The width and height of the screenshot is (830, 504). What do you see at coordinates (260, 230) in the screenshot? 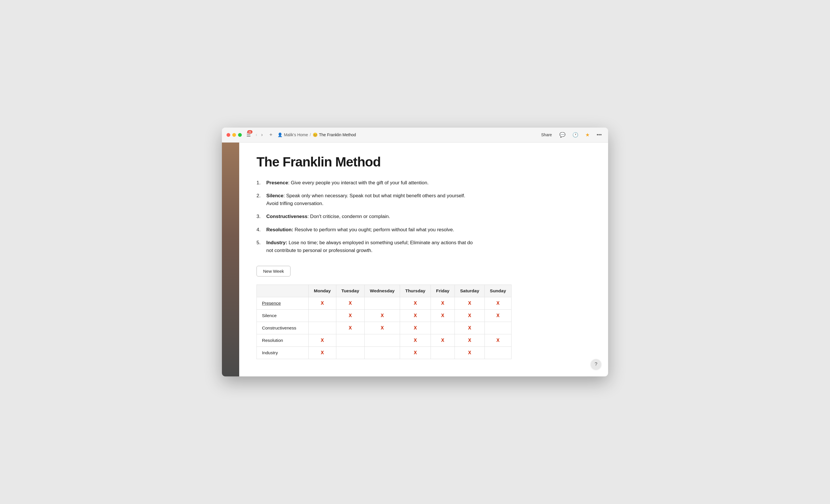
I see `list-number: 4.` at bounding box center [260, 230].